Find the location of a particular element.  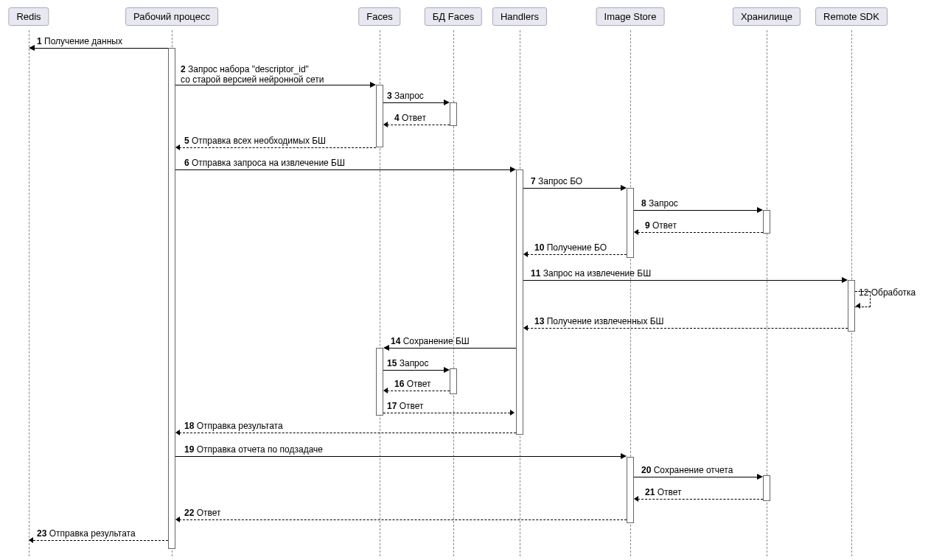

participant-faces: Faces is located at coordinates (379, 16).